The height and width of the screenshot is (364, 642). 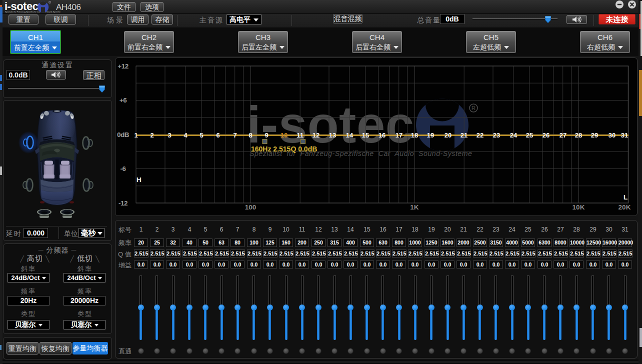 What do you see at coordinates (626, 197) in the screenshot?
I see `svg-text: L` at bounding box center [626, 197].